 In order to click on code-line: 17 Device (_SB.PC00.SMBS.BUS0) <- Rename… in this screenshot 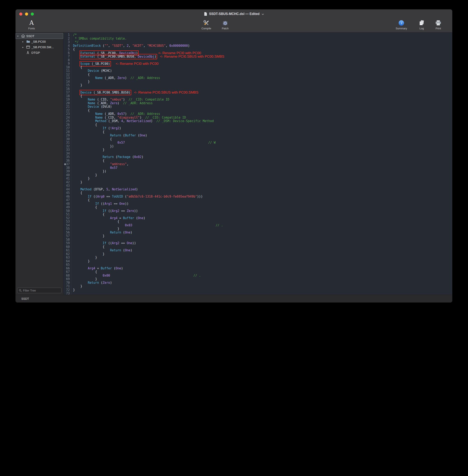, I will do `click(258, 92)`.